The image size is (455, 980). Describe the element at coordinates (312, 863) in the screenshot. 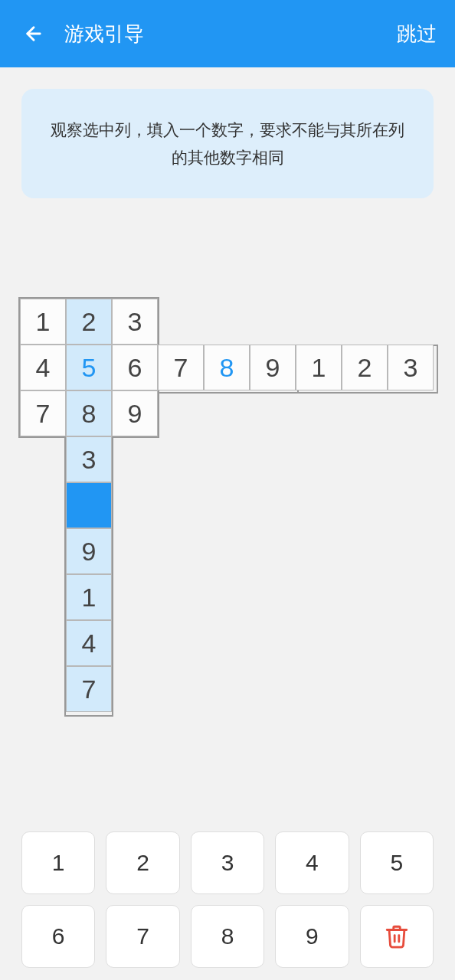

I see `keypad-4: 4` at that location.